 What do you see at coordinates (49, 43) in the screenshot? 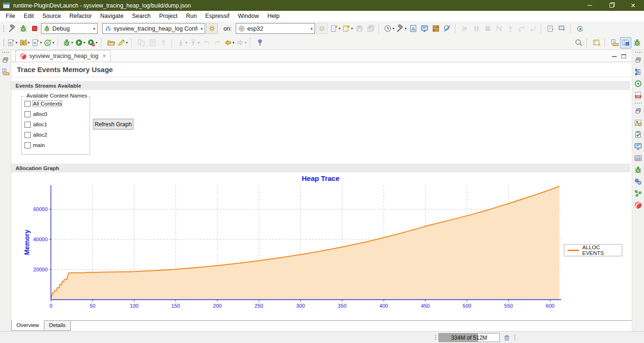
I see `new-connection-button: C▾` at bounding box center [49, 43].